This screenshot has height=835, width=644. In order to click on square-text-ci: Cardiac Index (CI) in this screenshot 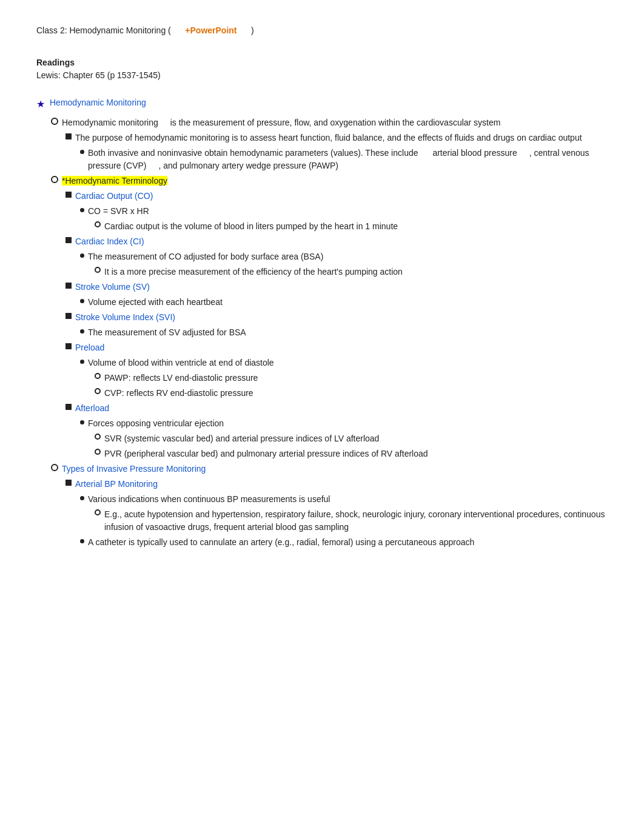, I will do `click(341, 241)`.